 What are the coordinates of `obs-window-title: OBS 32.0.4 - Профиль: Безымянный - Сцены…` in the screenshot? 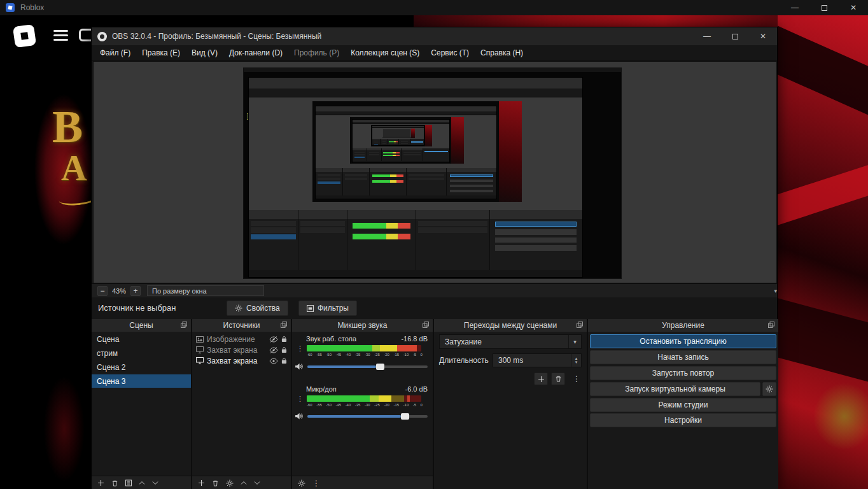 It's located at (216, 36).